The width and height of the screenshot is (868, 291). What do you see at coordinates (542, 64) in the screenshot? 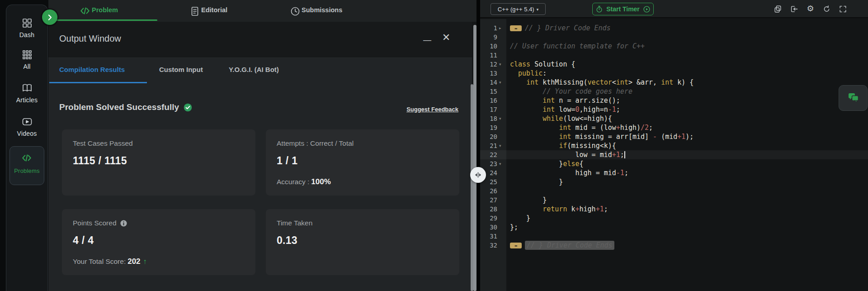
I see `code-line-text: class Solution {` at bounding box center [542, 64].